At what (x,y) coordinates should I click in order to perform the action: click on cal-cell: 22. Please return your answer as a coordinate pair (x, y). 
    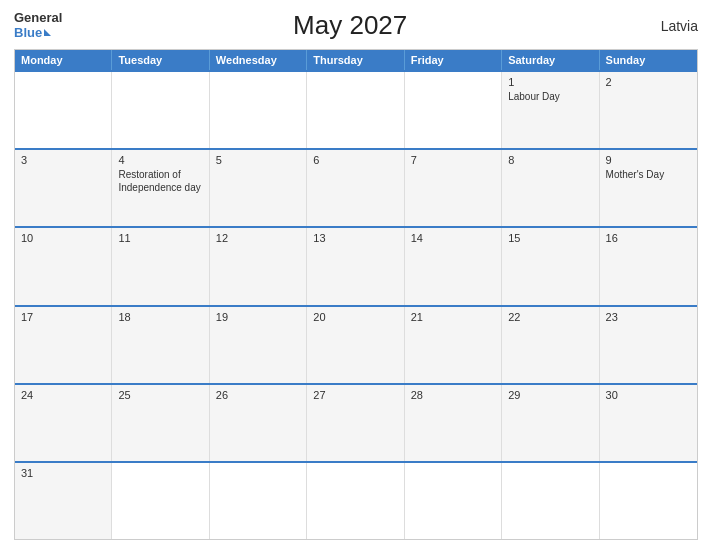
    Looking at the image, I should click on (550, 345).